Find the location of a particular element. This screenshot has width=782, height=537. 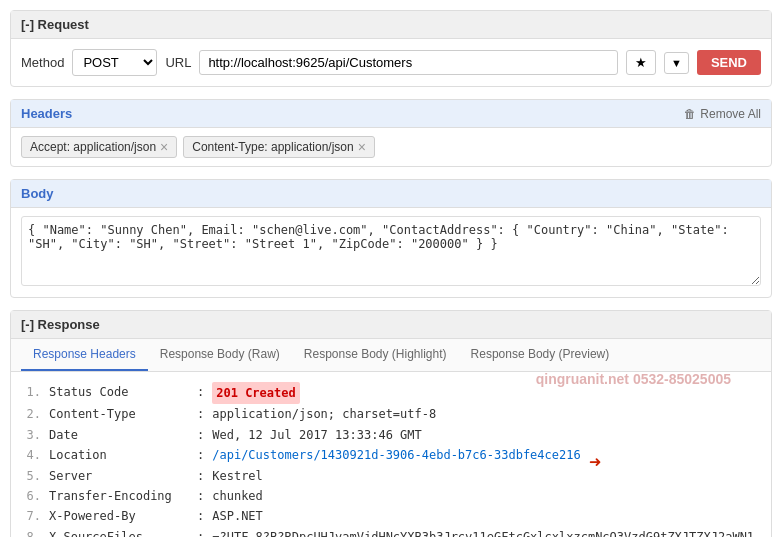

remove-all-button: 🗑 Remove All is located at coordinates (722, 114).